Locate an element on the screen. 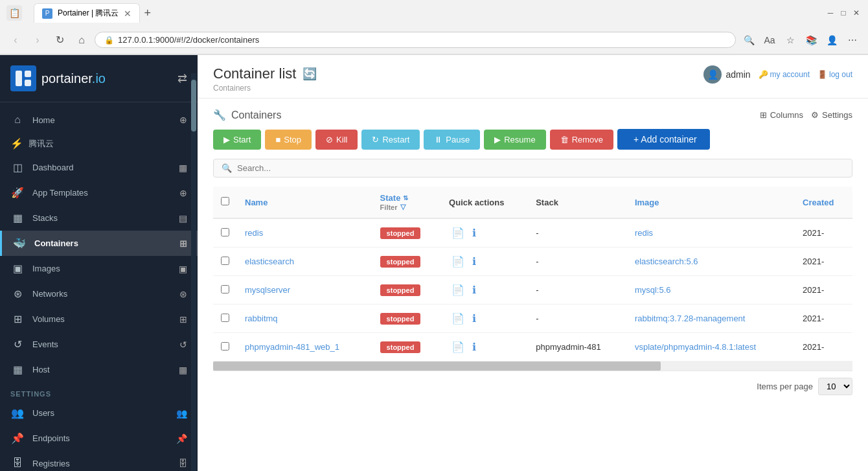  sidebar-item-dashboard: ◫ Dashboard ▦ is located at coordinates (98, 167).